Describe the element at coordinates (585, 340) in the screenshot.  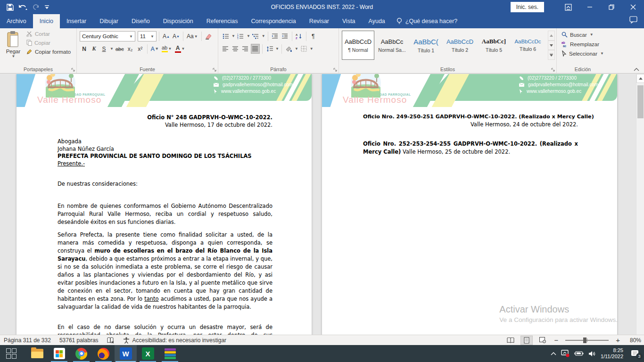
I see `zoom-slider-thumb` at that location.